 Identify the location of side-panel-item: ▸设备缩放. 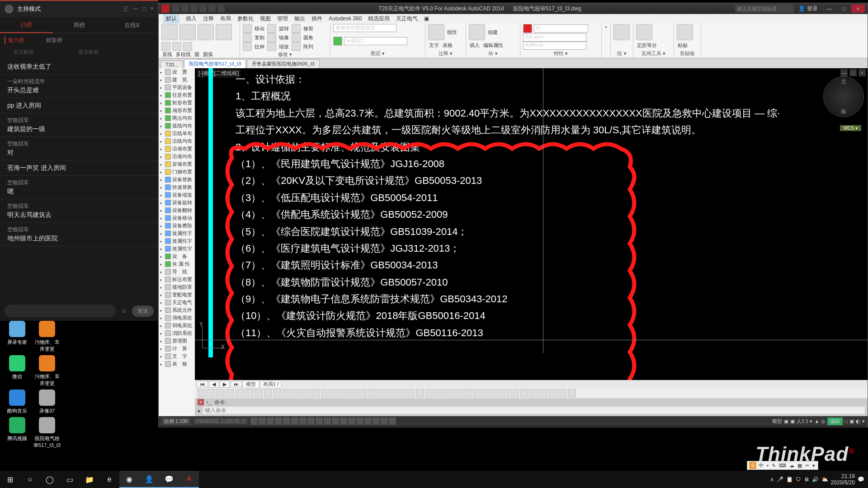
(177, 195).